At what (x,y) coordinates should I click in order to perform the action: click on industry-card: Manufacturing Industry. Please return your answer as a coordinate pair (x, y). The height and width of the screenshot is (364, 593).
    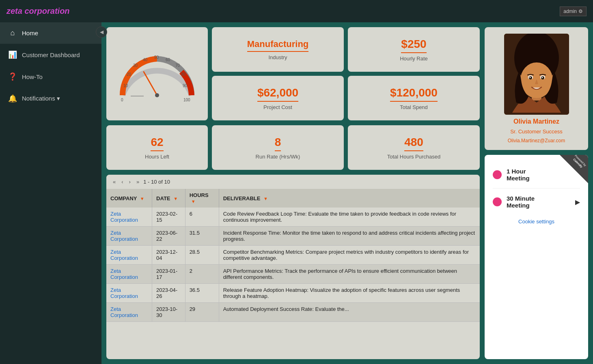
    Looking at the image, I should click on (278, 49).